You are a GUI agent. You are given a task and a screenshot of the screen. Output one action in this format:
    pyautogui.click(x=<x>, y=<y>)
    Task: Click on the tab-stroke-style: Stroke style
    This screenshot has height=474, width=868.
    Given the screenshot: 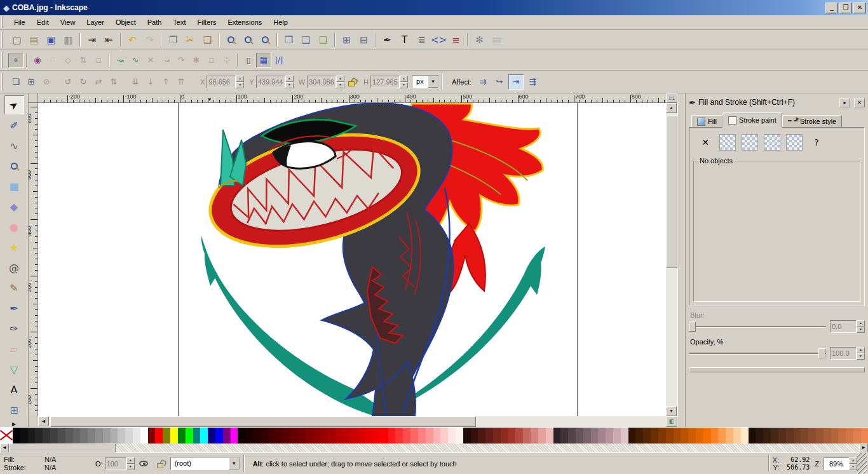 What is the action you would take?
    pyautogui.click(x=812, y=121)
    